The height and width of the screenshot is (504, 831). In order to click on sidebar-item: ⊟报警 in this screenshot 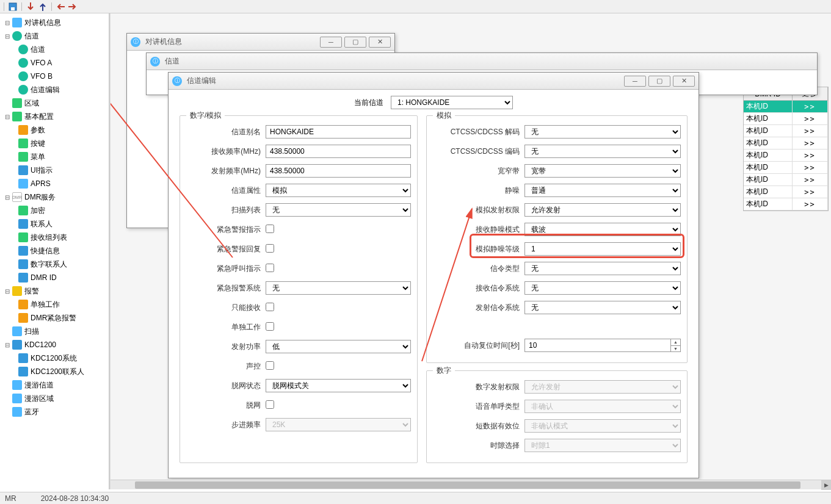, I will do `click(54, 291)`.